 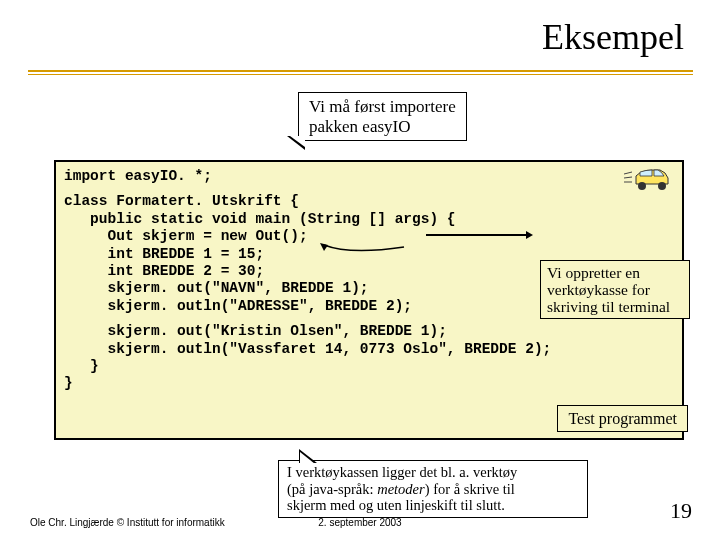 I want to click on callout-line: Vi må først importere, so click(x=382, y=107).